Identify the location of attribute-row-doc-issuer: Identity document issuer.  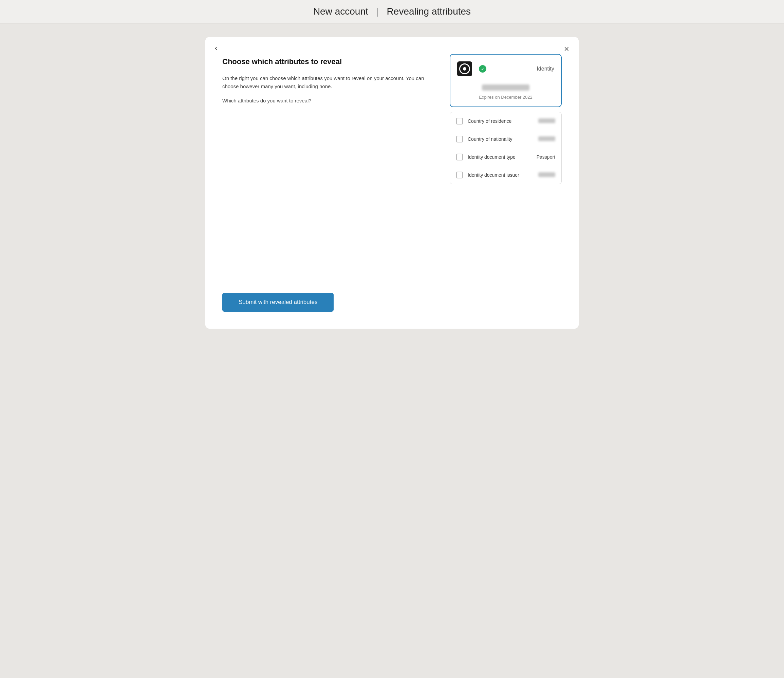
(506, 175).